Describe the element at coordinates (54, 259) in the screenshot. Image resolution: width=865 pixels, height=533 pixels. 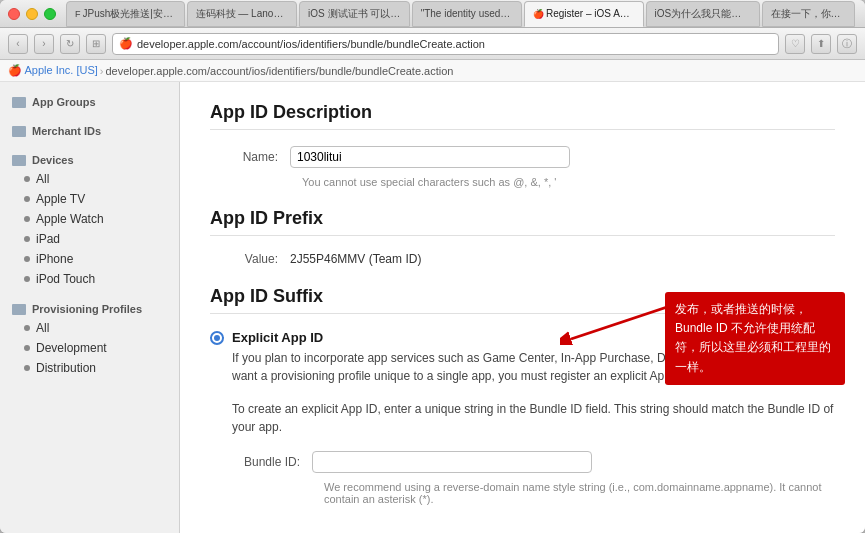
I see `sidebar-item-label: iPhone` at that location.